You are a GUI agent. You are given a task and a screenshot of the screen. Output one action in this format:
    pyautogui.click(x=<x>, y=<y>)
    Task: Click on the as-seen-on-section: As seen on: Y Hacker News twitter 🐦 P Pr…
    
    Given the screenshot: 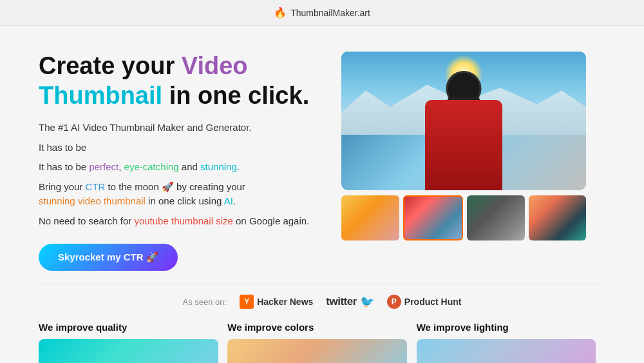 What is the action you would take?
    pyautogui.click(x=322, y=303)
    